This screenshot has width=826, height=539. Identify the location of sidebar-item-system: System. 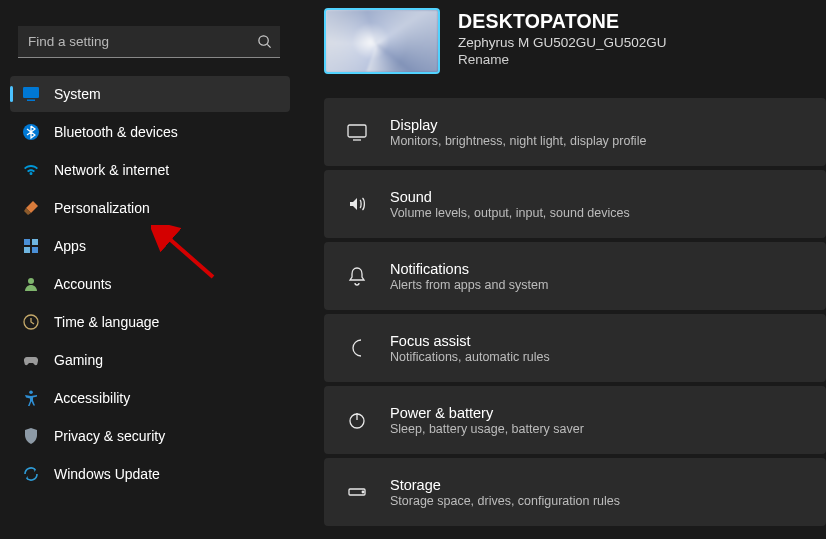
(150, 94).